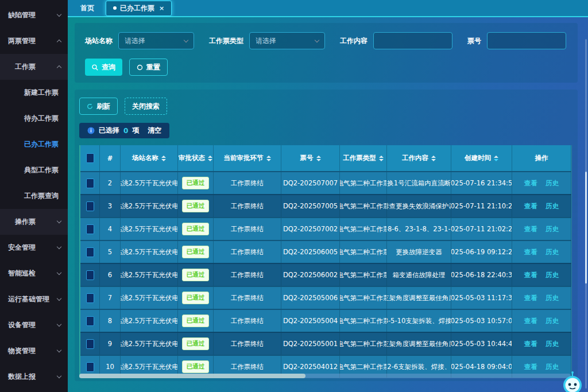  I want to click on work-content-cell: 更换故障逆变器, so click(419, 252).